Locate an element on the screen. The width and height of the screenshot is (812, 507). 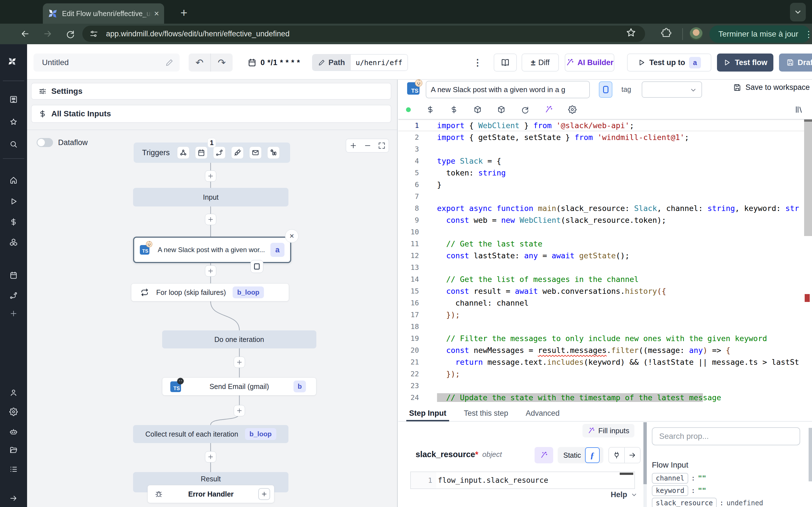
diff-button: ± Diff is located at coordinates (540, 62).